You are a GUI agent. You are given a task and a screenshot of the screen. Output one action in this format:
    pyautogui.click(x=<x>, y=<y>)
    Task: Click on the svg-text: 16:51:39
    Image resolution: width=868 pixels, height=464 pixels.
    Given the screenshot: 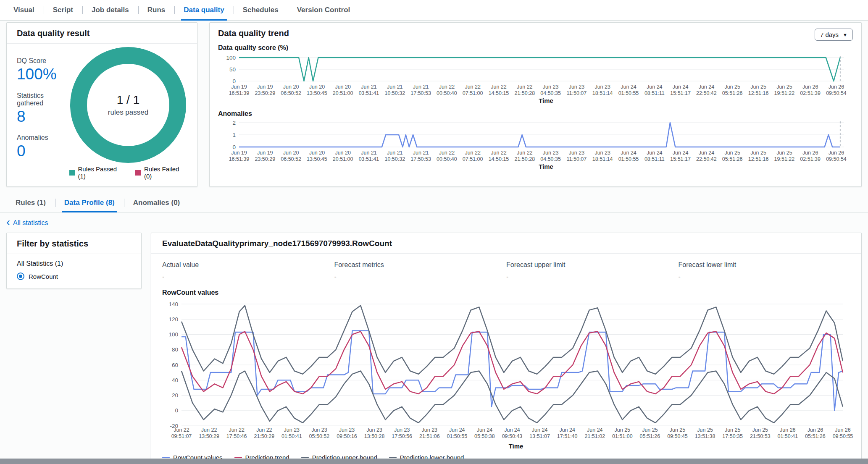 What is the action you would take?
    pyautogui.click(x=239, y=159)
    